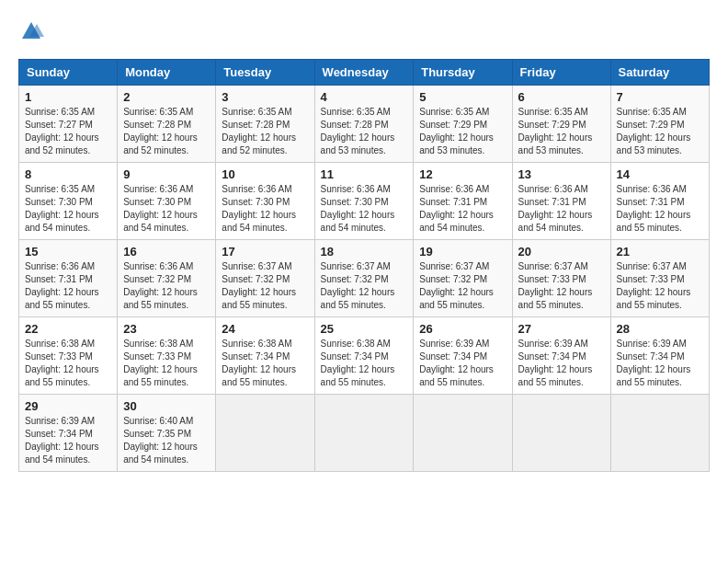 This screenshot has height=563, width=728. I want to click on day-number: 21, so click(660, 252).